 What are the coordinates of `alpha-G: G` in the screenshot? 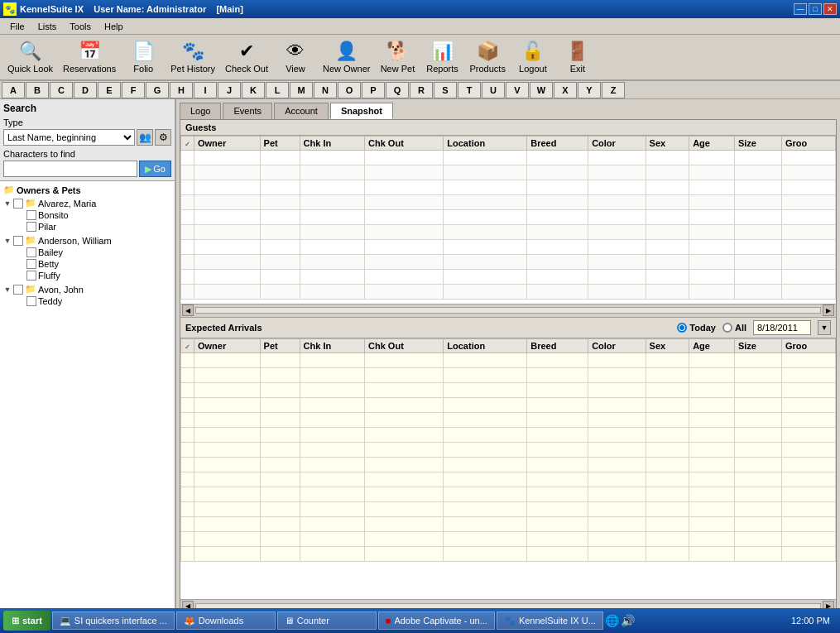 It's located at (157, 90).